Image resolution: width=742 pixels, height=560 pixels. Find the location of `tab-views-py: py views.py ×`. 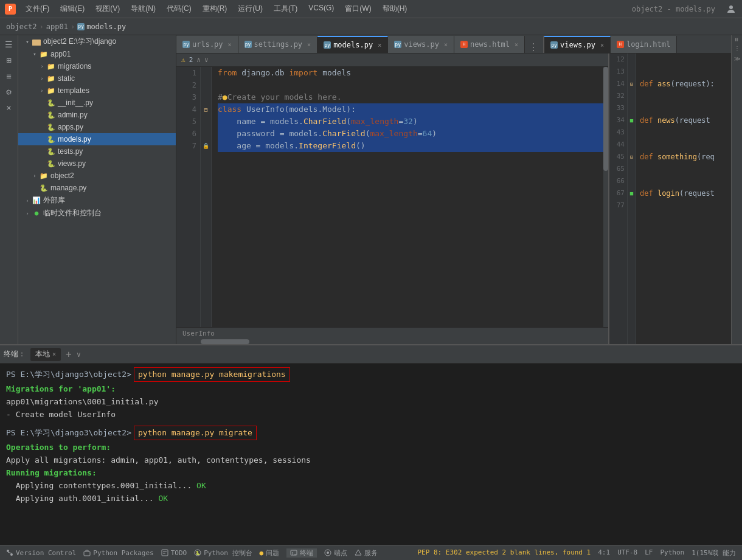

tab-views-py: py views.py × is located at coordinates (421, 44).